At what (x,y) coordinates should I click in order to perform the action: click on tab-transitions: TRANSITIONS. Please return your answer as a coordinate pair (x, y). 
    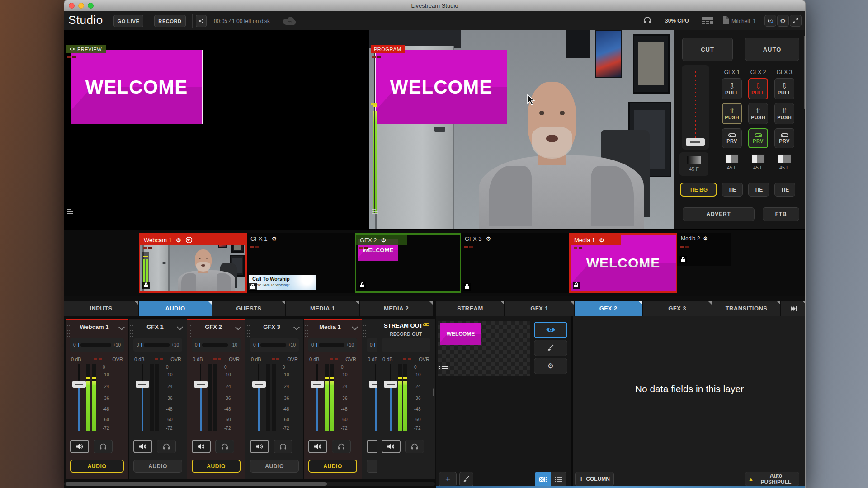
    Looking at the image, I should click on (746, 308).